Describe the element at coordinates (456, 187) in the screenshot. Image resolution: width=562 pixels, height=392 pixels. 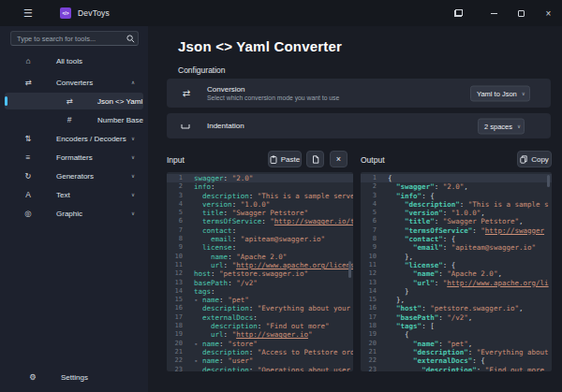
I see `code-line: 2 "swagger": "2.0",` at that location.